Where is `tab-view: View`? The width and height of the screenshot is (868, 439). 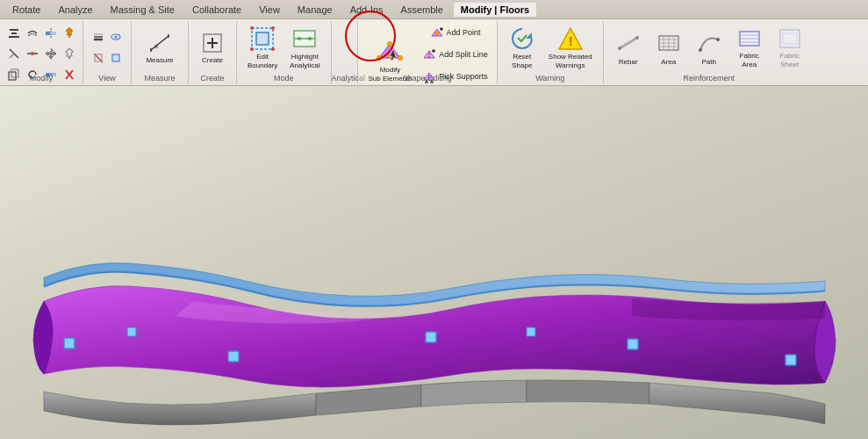
tab-view: View is located at coordinates (269, 10).